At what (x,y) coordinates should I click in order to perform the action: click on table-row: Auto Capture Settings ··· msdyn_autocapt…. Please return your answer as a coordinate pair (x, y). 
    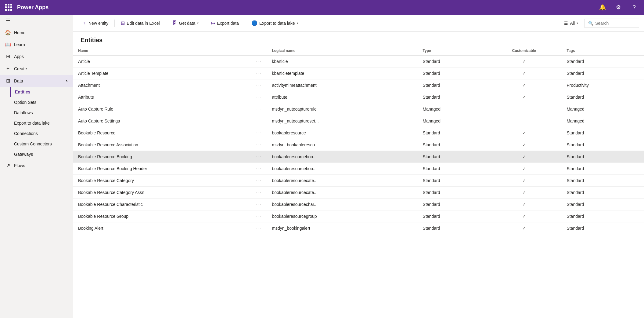
    Looking at the image, I should click on (359, 121).